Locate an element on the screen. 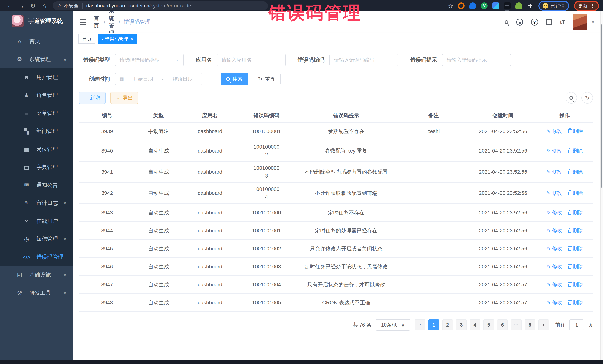 The width and height of the screenshot is (603, 364). goto-page-input is located at coordinates (577, 325).